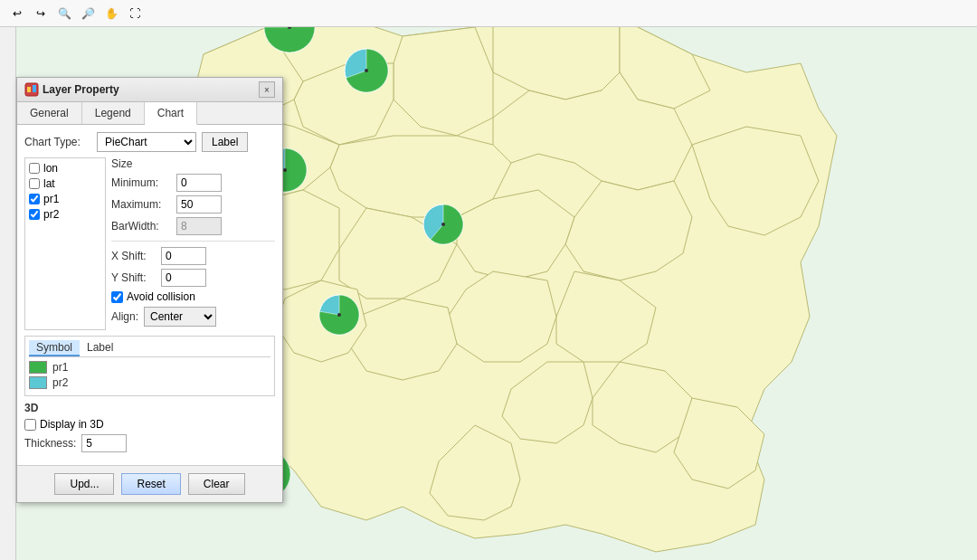 The height and width of the screenshot is (560, 977). What do you see at coordinates (104, 443) in the screenshot?
I see `thickness-input` at bounding box center [104, 443].